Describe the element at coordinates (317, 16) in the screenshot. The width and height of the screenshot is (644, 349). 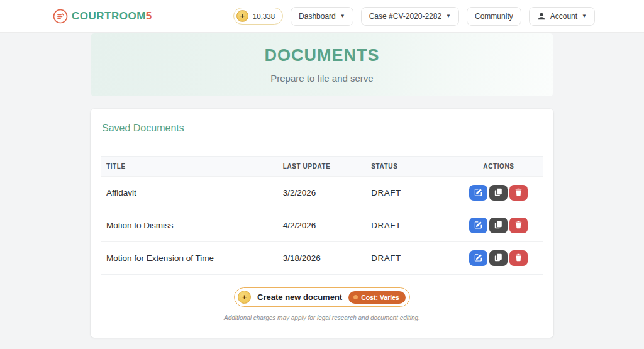
I see `dashboard-label: Dashboard` at that location.